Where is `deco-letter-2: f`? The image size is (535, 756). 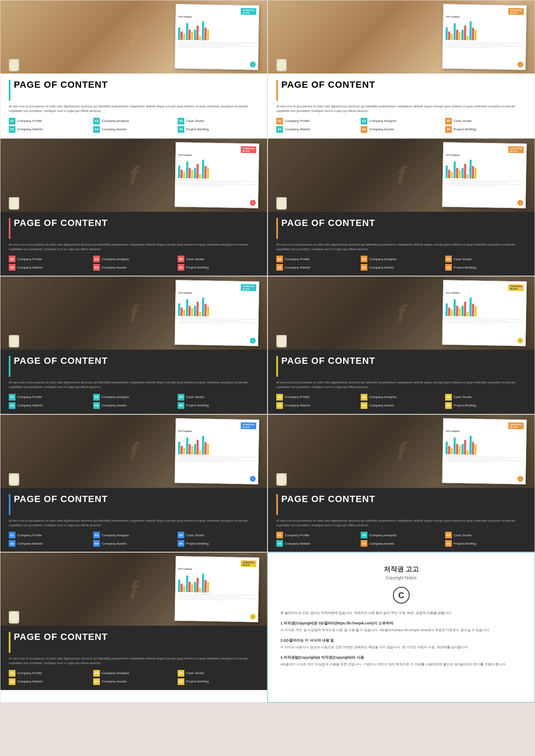
deco-letter-2: f is located at coordinates (401, 37).